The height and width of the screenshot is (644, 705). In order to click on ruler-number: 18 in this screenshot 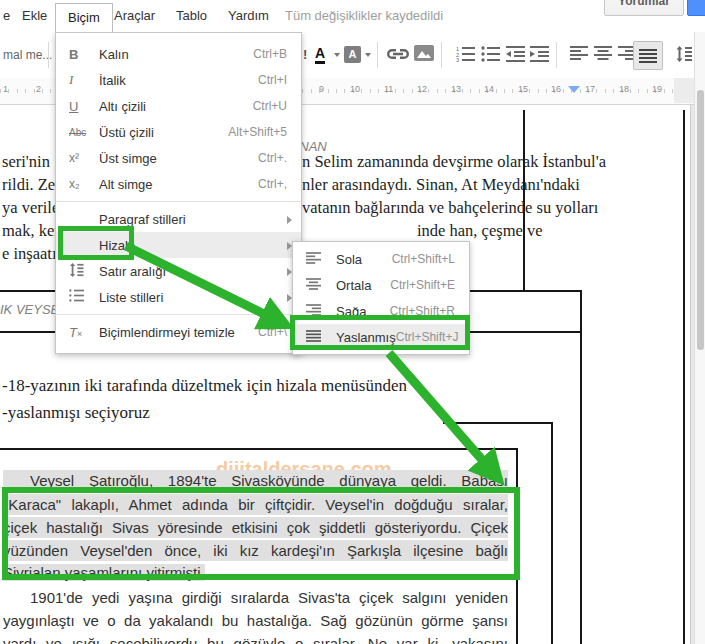, I will do `click(624, 89)`.